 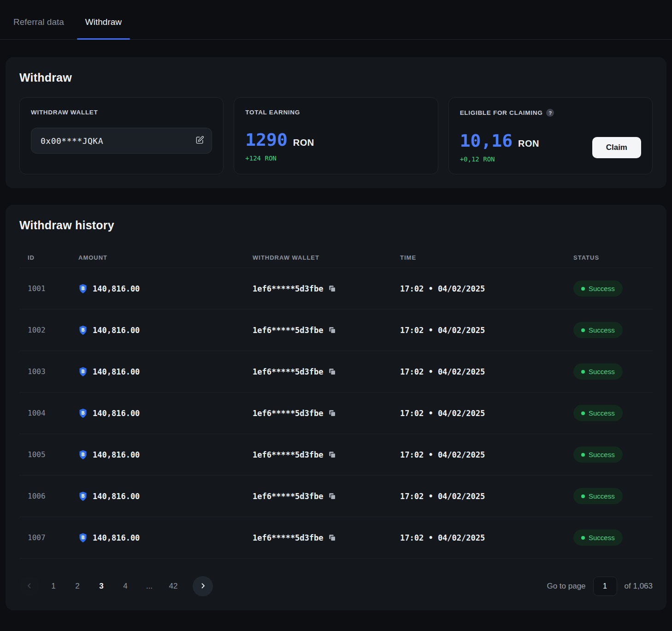 What do you see at coordinates (29, 586) in the screenshot?
I see `prev-page-button` at bounding box center [29, 586].